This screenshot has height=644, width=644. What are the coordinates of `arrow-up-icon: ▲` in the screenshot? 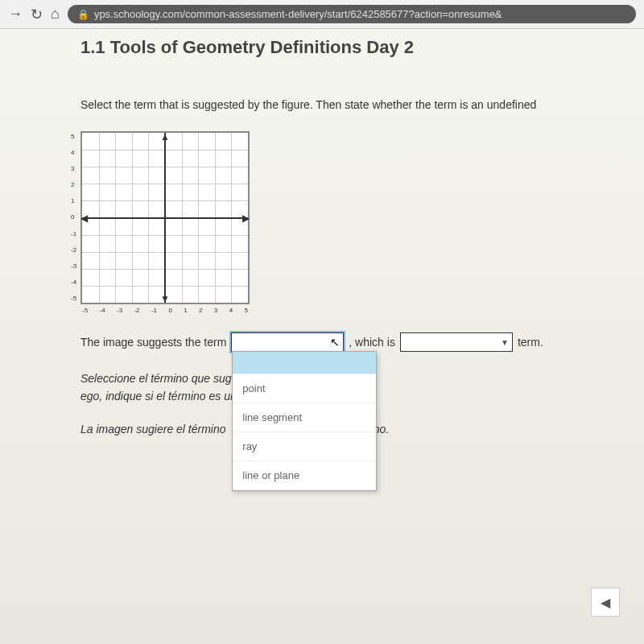 It's located at (165, 137).